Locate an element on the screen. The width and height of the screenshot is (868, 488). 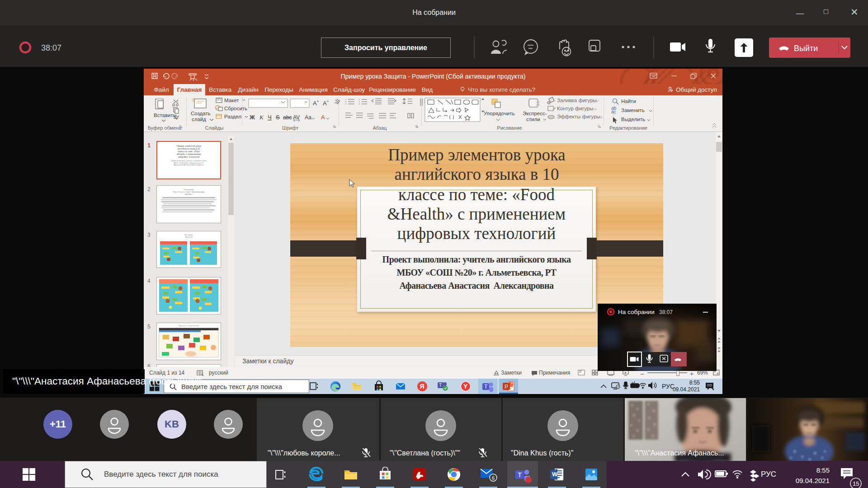
svg-text: Макет is located at coordinates (231, 100).